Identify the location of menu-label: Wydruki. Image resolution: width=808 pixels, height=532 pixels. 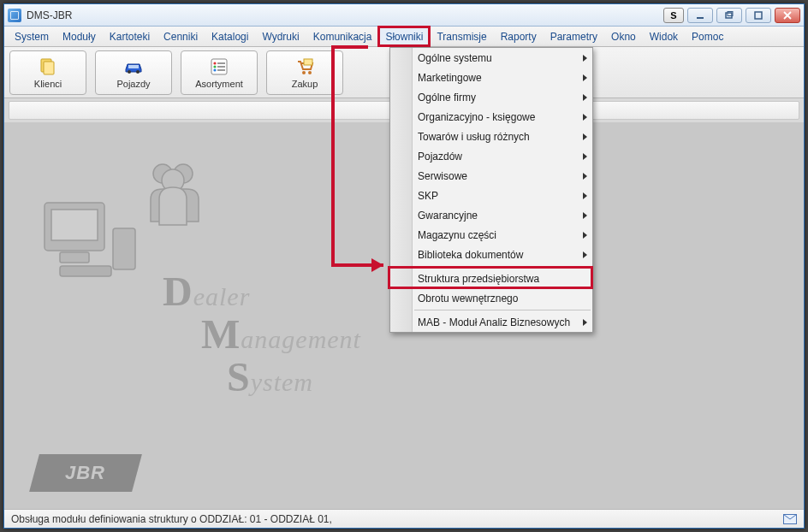
(281, 37).